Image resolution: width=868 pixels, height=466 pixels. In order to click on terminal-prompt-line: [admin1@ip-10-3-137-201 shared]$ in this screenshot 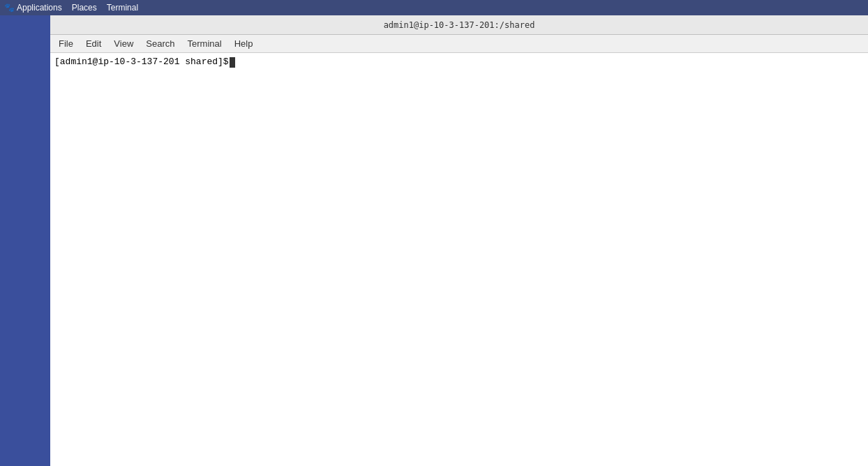, I will do `click(459, 62)`.